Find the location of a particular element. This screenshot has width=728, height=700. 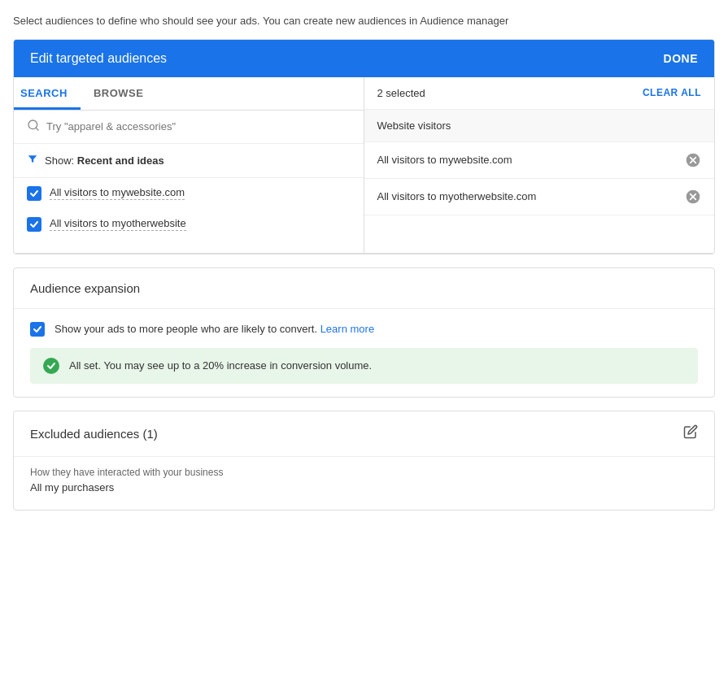

excluded-subtitle: How they have interacted with your busin… is located at coordinates (364, 472).